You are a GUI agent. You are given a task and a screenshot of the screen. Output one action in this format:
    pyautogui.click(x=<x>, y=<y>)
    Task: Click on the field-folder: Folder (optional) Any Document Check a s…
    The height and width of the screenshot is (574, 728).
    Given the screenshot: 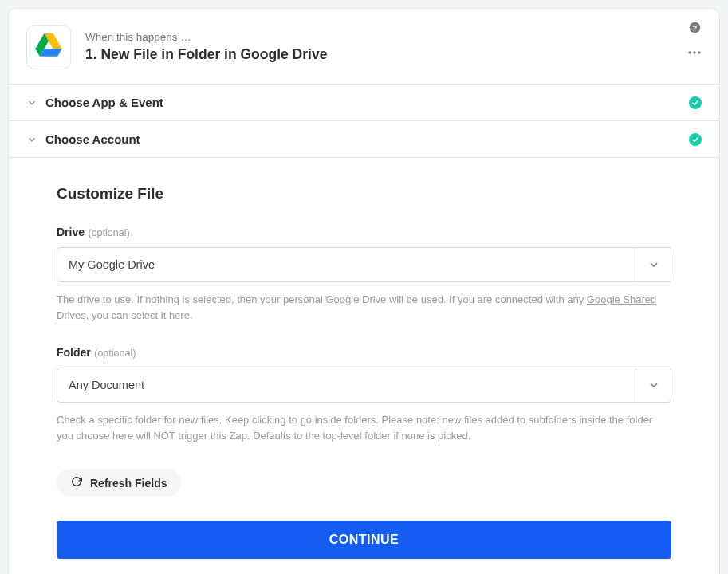 What is the action you would take?
    pyautogui.click(x=364, y=394)
    